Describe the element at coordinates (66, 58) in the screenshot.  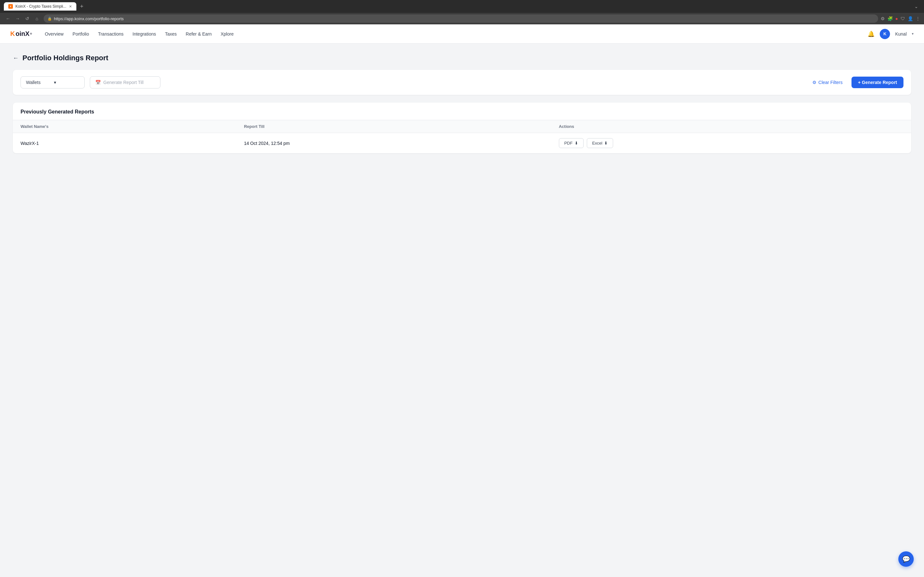
I see `page-title: Portfolio Holdings Report` at that location.